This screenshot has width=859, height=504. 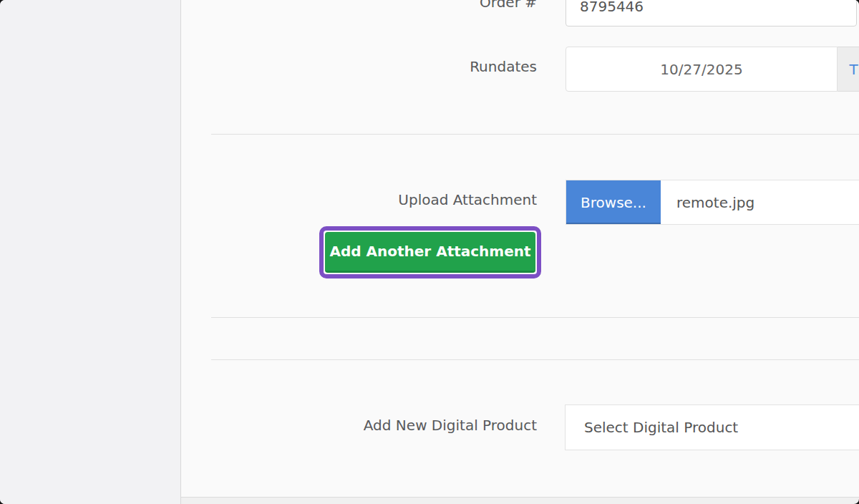 What do you see at coordinates (359, 200) in the screenshot?
I see `upload-attachment-label: Upload Attachment` at bounding box center [359, 200].